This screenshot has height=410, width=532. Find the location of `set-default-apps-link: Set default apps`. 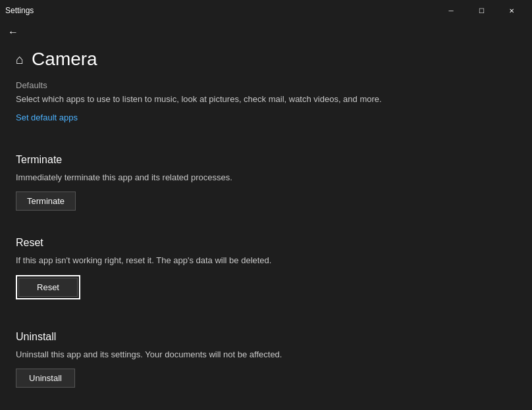

set-default-apps-link: Set default apps is located at coordinates (47, 117).